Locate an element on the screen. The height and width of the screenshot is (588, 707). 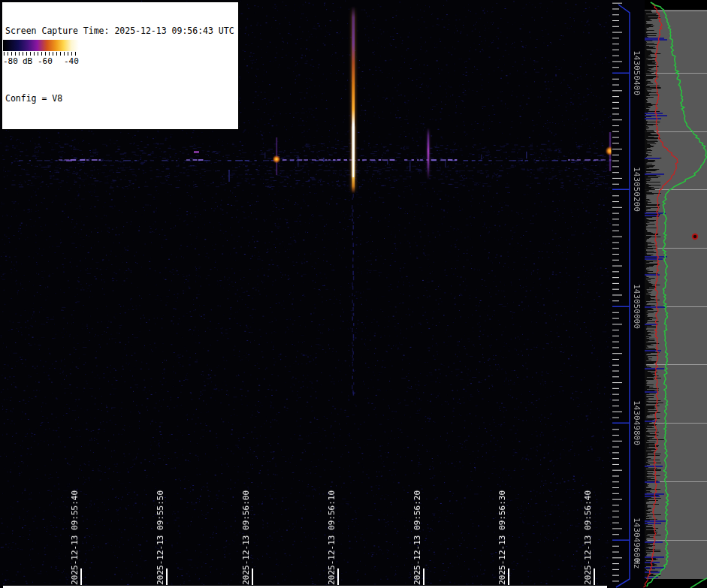
frequency-tick-label: 143050200 is located at coordinates (636, 189).